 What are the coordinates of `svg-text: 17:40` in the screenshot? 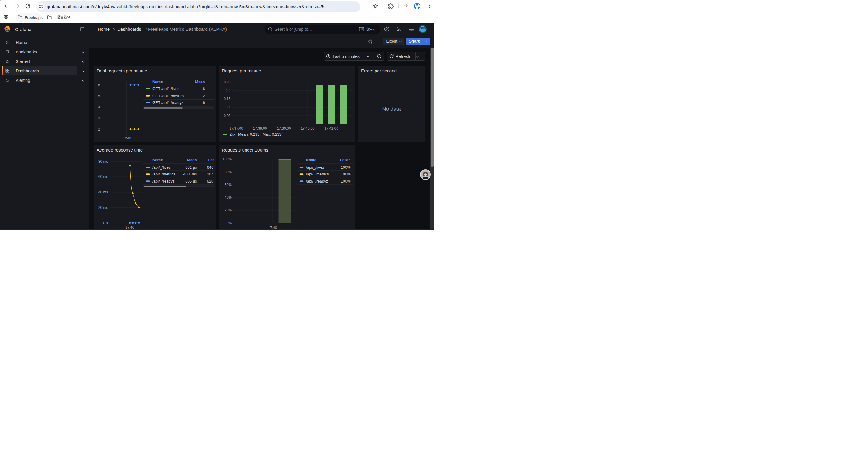 It's located at (126, 138).